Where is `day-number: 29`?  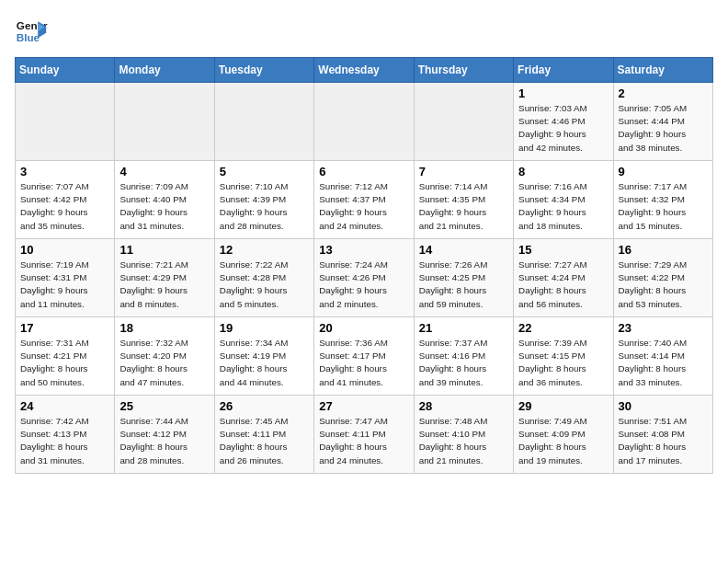
day-number: 29 is located at coordinates (563, 407).